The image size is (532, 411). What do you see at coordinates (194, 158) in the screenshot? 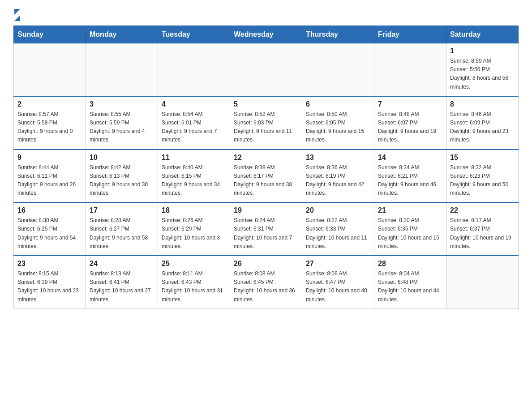
I see `day-number: 11` at bounding box center [194, 158].